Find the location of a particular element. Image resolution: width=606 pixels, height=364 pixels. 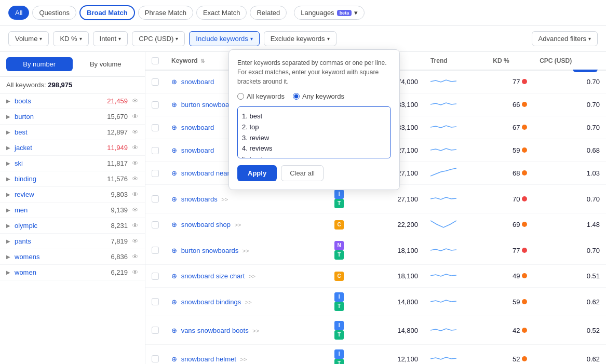

sidebar-item: ▶ binding 11,576 👁 is located at coordinates (73, 179).